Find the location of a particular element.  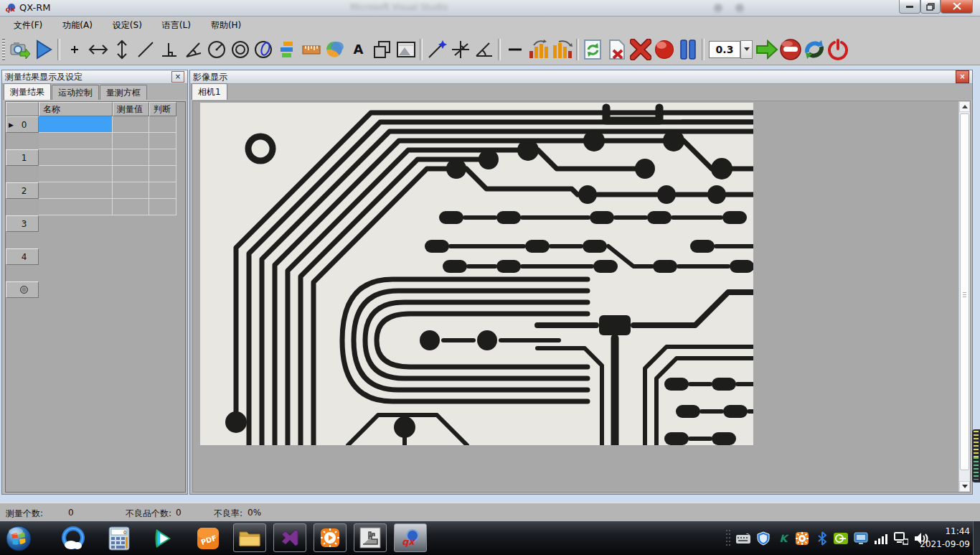

signal-tray-icon is located at coordinates (881, 538).